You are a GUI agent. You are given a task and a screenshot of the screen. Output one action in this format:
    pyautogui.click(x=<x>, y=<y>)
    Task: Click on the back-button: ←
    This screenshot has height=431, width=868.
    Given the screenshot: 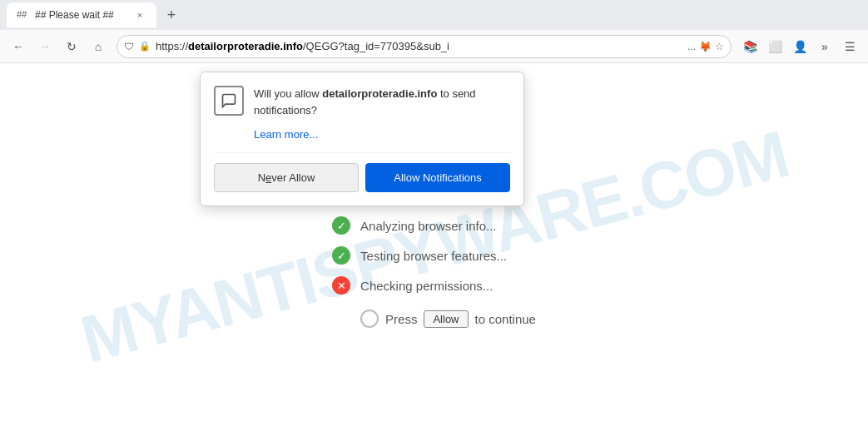 What is the action you would take?
    pyautogui.click(x=18, y=47)
    